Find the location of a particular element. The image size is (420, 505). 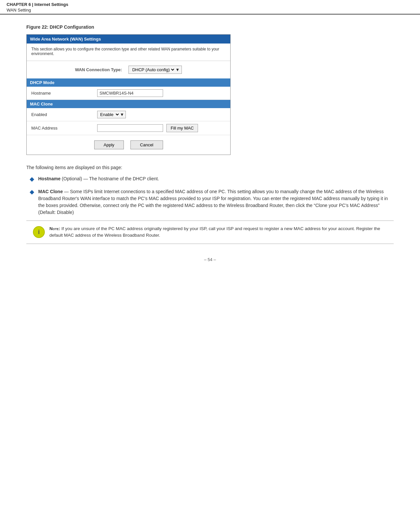

mac-address-input is located at coordinates (130, 128).